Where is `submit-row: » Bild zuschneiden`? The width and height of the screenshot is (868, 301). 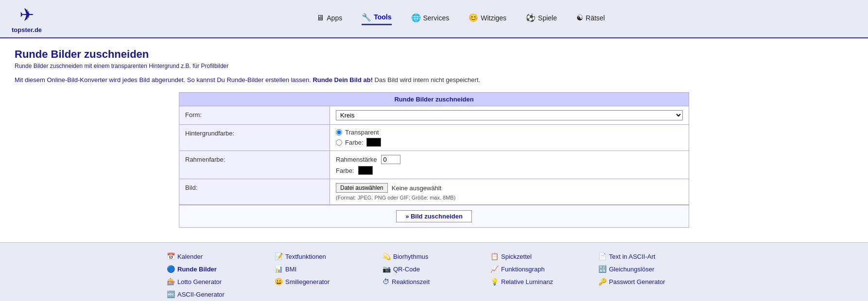
submit-row: » Bild zuschneiden is located at coordinates (434, 216).